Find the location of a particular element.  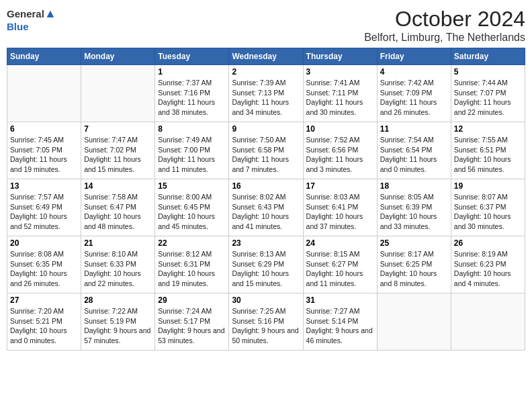

table-row: 16 Sunrise: 8:02 AM Sunset: 6:43 PM Dayl… is located at coordinates (266, 208).